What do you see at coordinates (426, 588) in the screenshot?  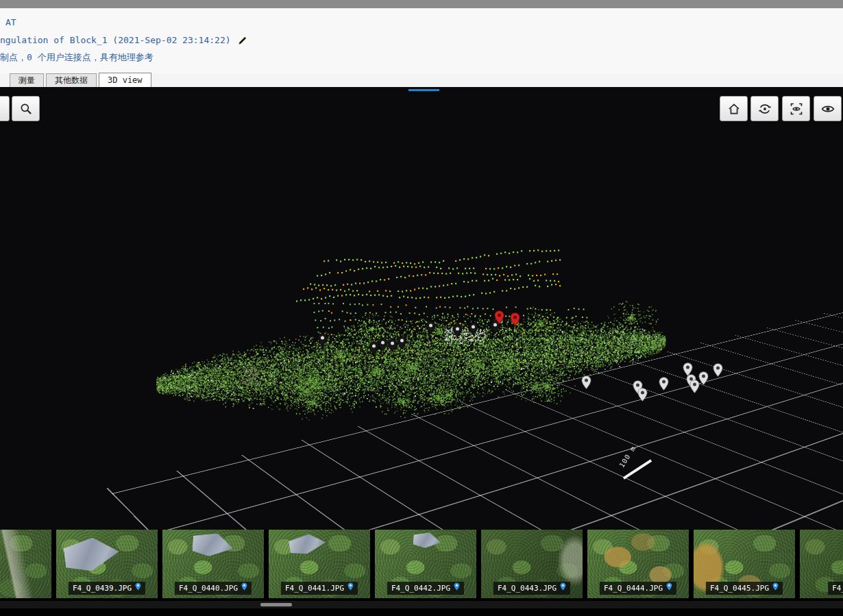 I see `thumbnail-label: F4_Q_0442.JPG` at bounding box center [426, 588].